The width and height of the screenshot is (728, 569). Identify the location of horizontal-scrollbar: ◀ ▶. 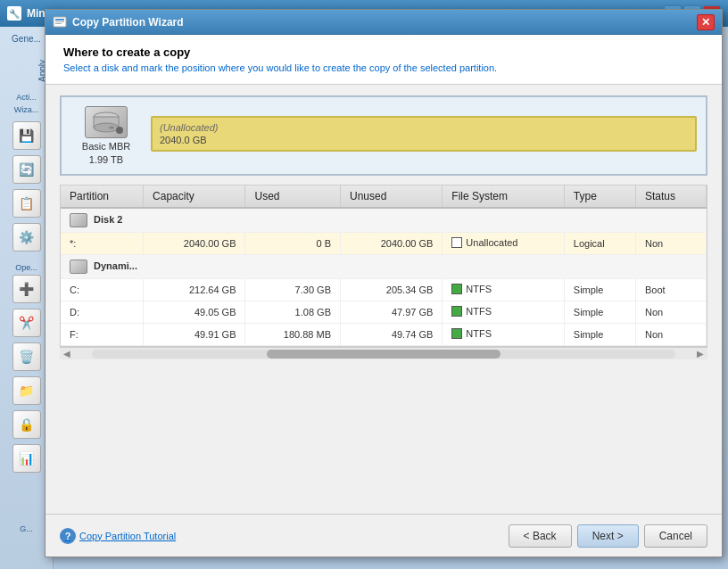
(384, 353).